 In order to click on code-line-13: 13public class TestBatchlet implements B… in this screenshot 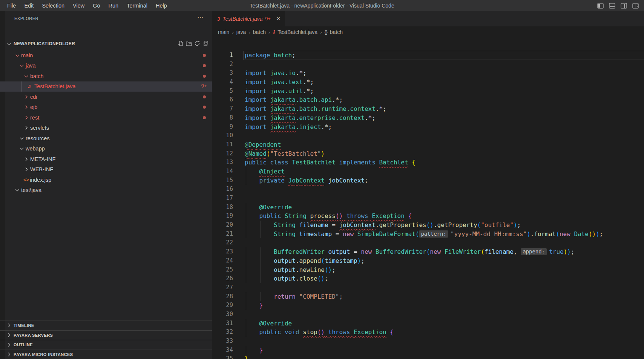, I will do `click(428, 163)`.